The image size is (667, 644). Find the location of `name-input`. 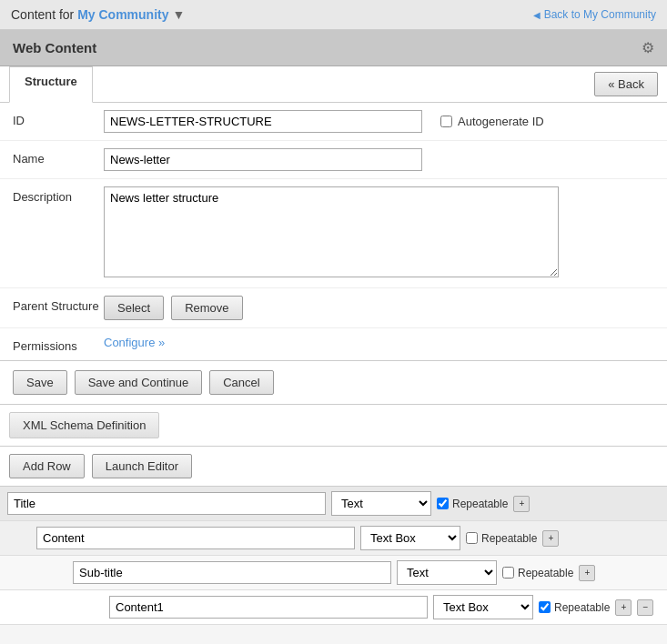

name-input is located at coordinates (263, 160).